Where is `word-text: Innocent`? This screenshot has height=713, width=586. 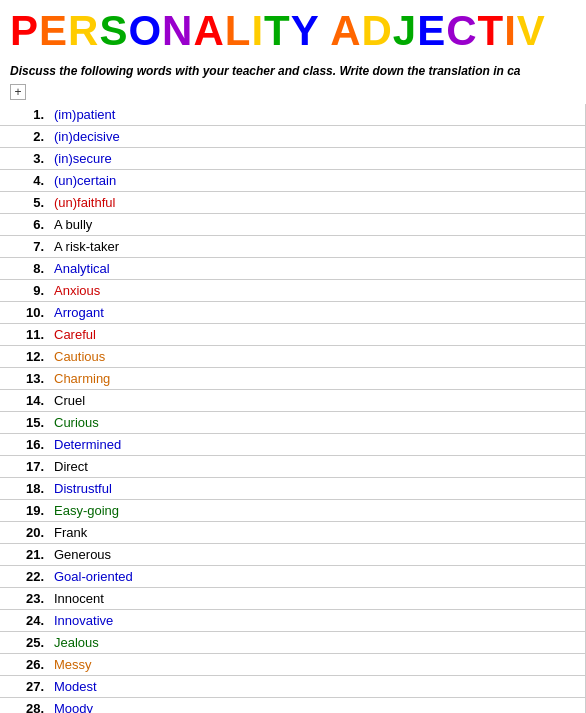 word-text: Innocent is located at coordinates (316, 599).